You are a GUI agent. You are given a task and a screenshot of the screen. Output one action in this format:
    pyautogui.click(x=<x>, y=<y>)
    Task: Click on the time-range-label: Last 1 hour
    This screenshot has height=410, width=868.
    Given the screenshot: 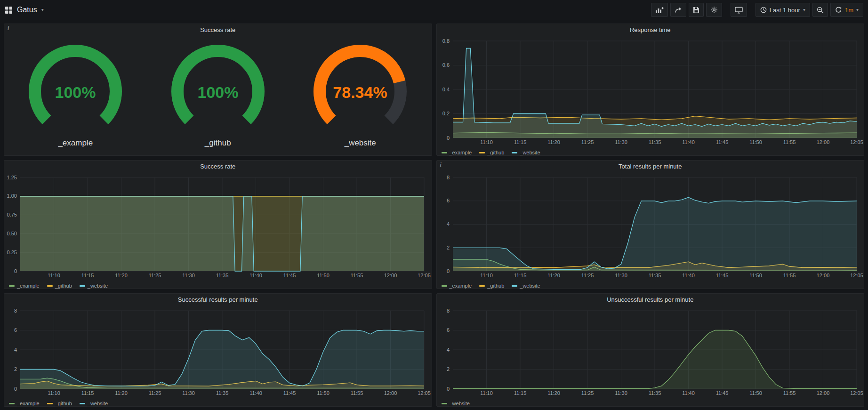 What is the action you would take?
    pyautogui.click(x=785, y=10)
    